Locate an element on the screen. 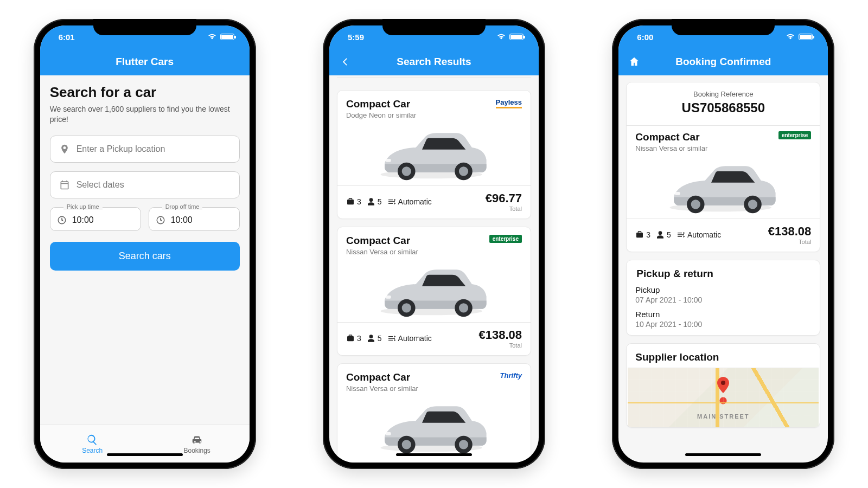  pickup-return-card: Pickup & return Pickup 07 Apr 2021 - 10:… is located at coordinates (723, 298).